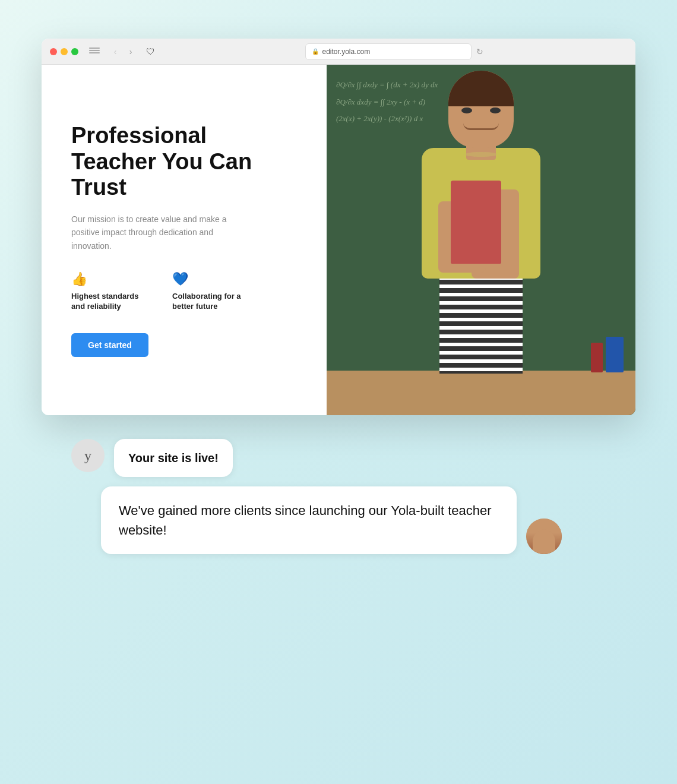  What do you see at coordinates (184, 292) in the screenshot?
I see `feature-icons-row: 👍 Highest standards and reliability 💙 Co…` at bounding box center [184, 292].